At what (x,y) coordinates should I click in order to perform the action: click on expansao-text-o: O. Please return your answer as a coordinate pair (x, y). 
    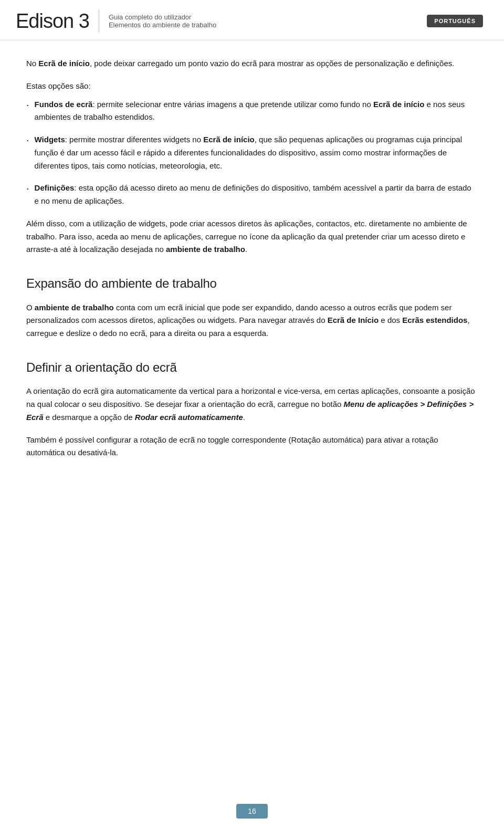
    Looking at the image, I should click on (30, 308).